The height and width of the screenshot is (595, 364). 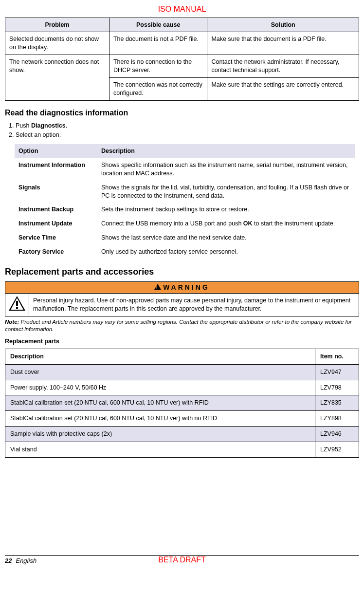 I want to click on table-row: Instrument Information Shows specific in…, so click(x=185, y=169).